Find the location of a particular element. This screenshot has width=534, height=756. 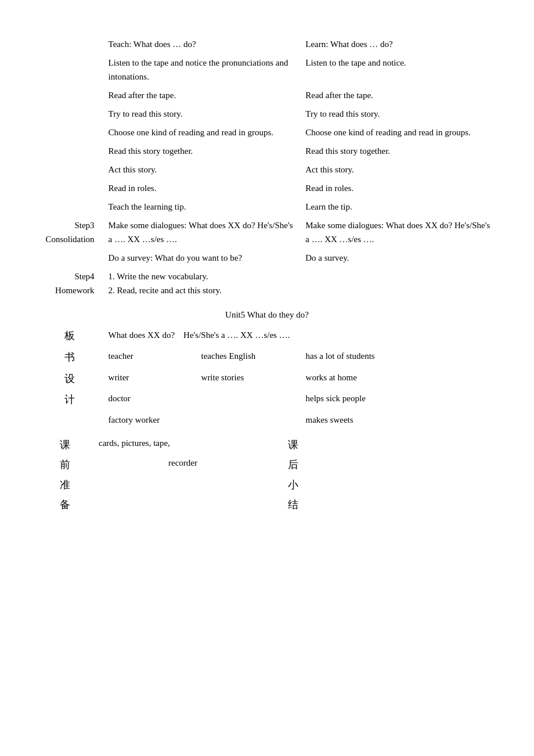

teach-text: Teach: What does … do? is located at coordinates (152, 44).